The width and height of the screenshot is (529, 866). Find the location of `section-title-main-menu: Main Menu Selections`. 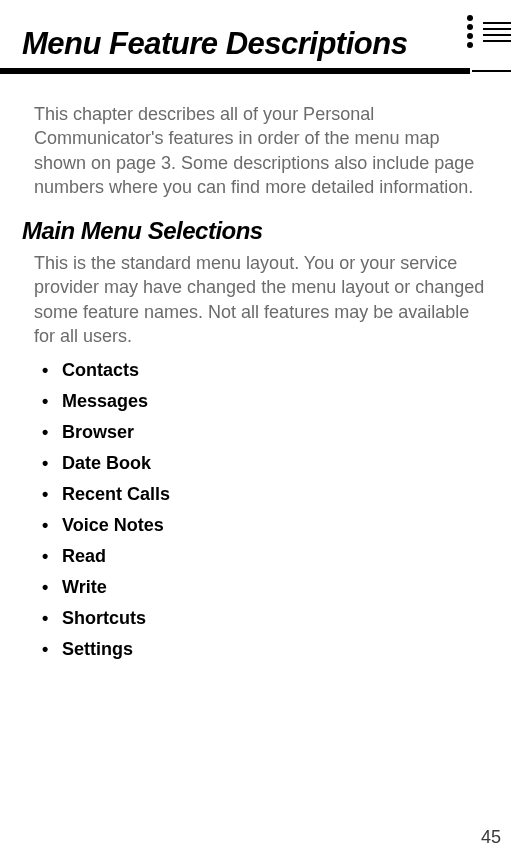

section-title-main-menu: Main Menu Selections is located at coordinates (258, 231).